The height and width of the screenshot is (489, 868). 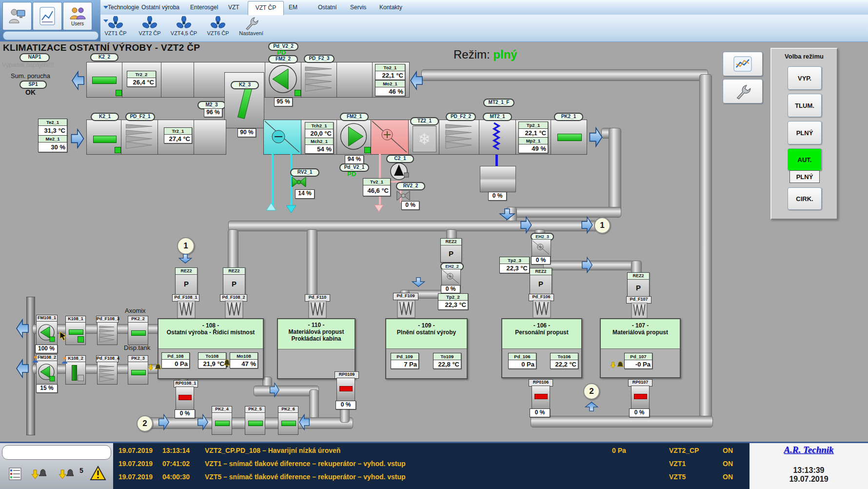 I want to click on tag-pk2_1: PK2_1, so click(x=569, y=117).